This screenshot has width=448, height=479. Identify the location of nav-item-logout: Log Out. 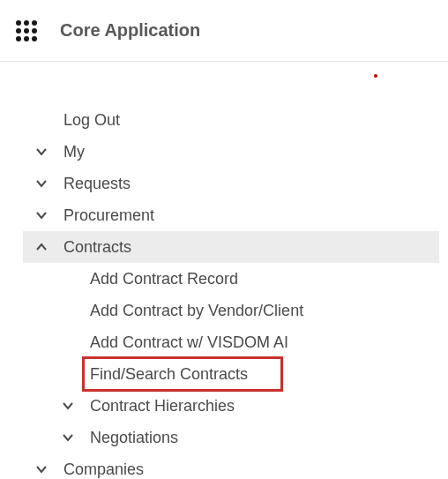
(224, 120).